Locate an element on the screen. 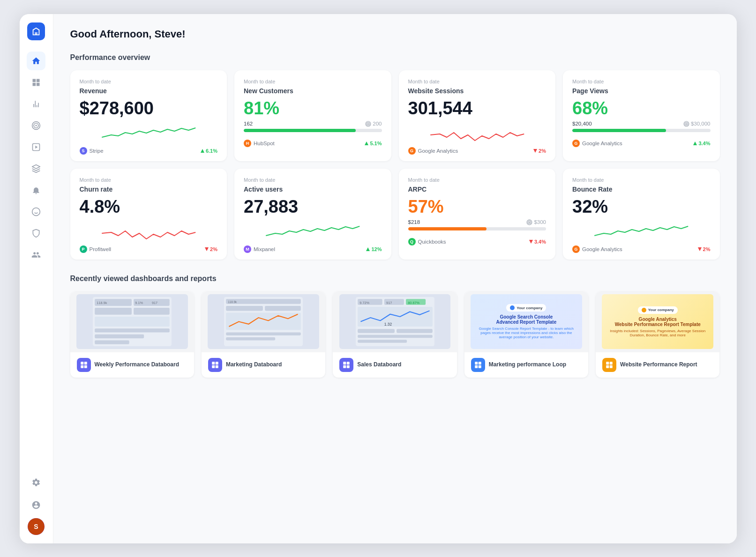  svg-text: 118.9k is located at coordinates (102, 303).